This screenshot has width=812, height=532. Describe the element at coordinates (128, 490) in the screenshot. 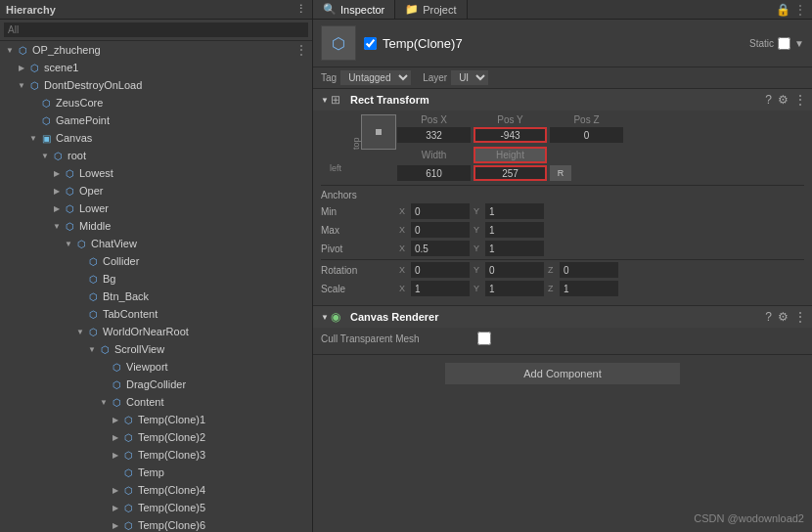

I see `icon-clone4: ⬡` at that location.